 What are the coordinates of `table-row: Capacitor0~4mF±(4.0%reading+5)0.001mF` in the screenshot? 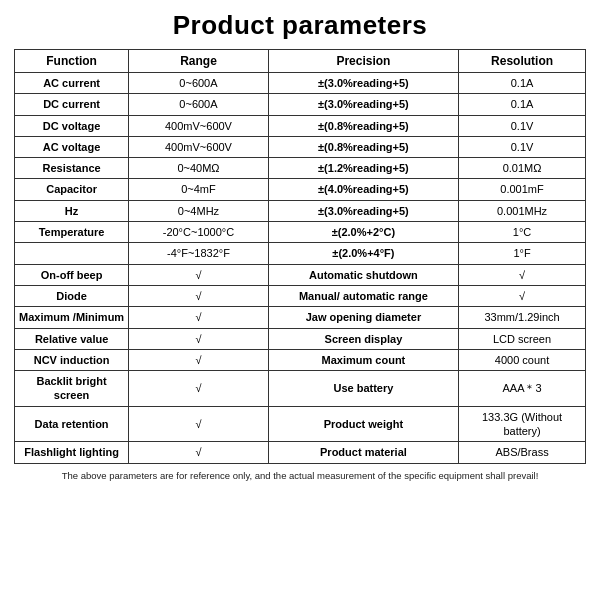 It's located at (300, 190).